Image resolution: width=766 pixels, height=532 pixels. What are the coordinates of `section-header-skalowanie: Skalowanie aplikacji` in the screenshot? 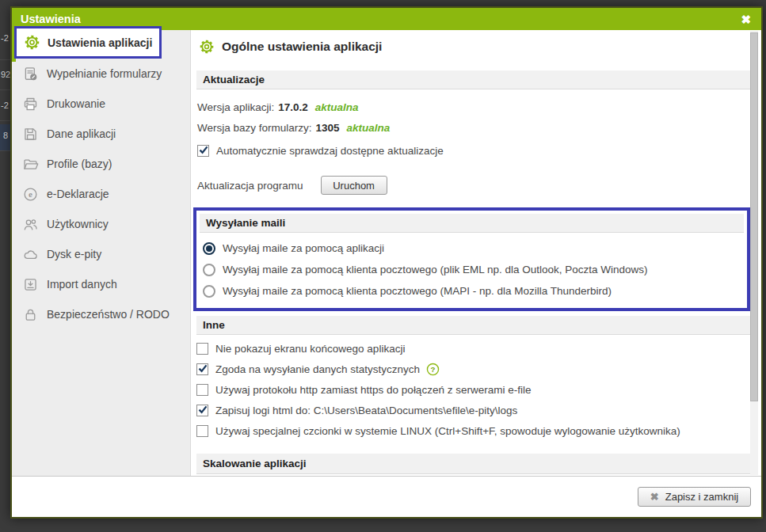 It's located at (474, 464).